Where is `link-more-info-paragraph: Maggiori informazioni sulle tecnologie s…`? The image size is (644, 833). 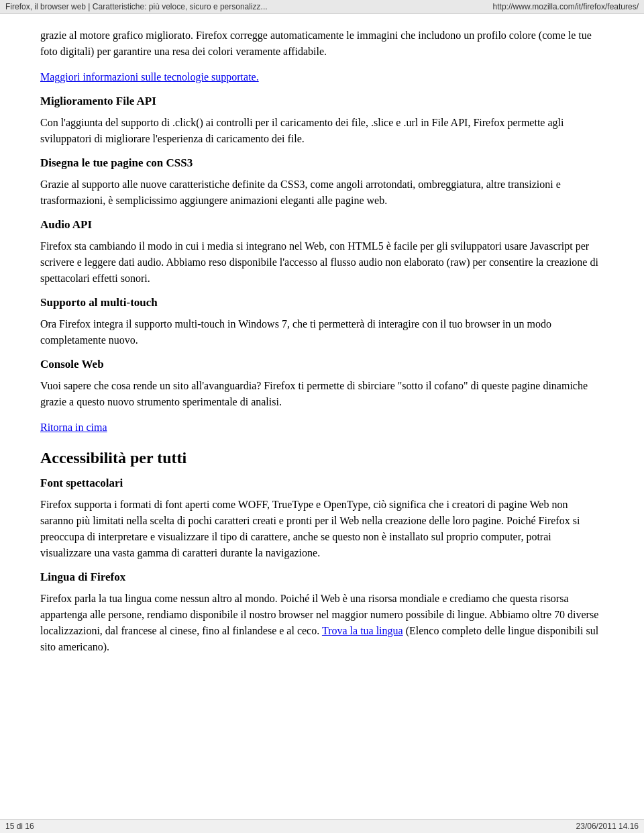 link-more-info-paragraph: Maggiori informazioni sulle tecnologie s… is located at coordinates (322, 77).